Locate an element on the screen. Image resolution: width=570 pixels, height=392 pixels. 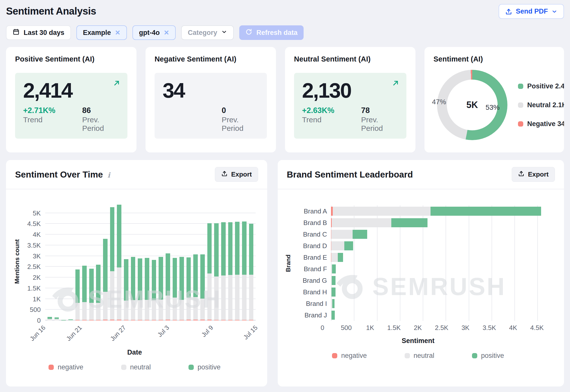
legend-label: Neutral 2.1K is located at coordinates (546, 105).